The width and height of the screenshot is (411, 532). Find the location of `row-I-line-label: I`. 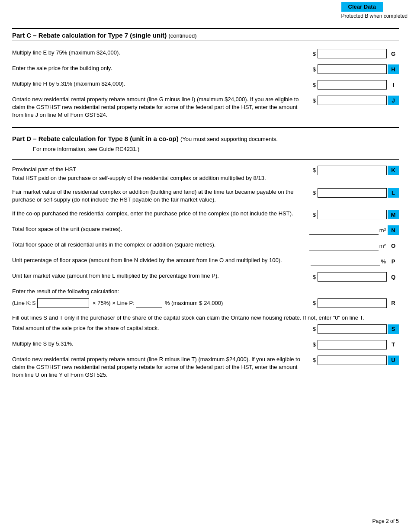

row-I-line-label: I is located at coordinates (393, 85).